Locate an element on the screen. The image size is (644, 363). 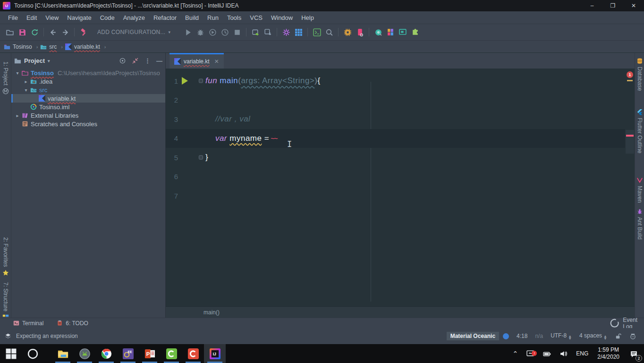
taskbar-app-camtasia is located at coordinates (171, 354).